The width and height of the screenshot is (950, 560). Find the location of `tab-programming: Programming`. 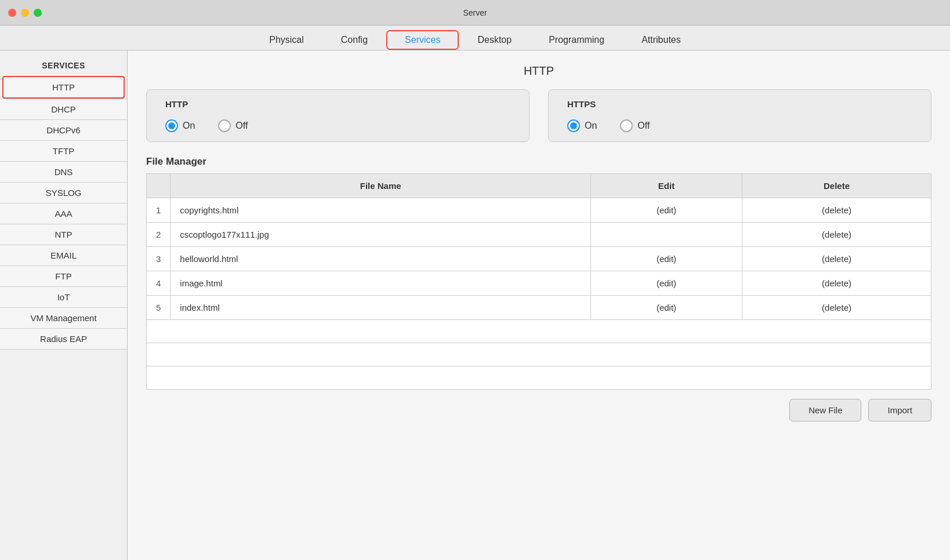

tab-programming: Programming is located at coordinates (576, 40).